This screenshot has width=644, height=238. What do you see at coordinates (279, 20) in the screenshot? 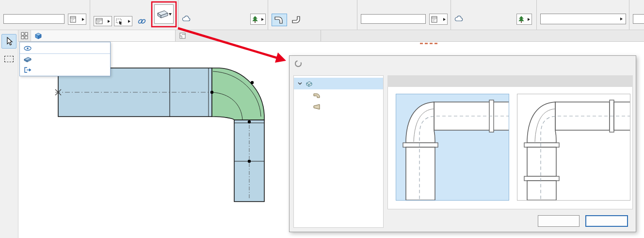
I see `transition-order-before-bend-button` at bounding box center [279, 20].